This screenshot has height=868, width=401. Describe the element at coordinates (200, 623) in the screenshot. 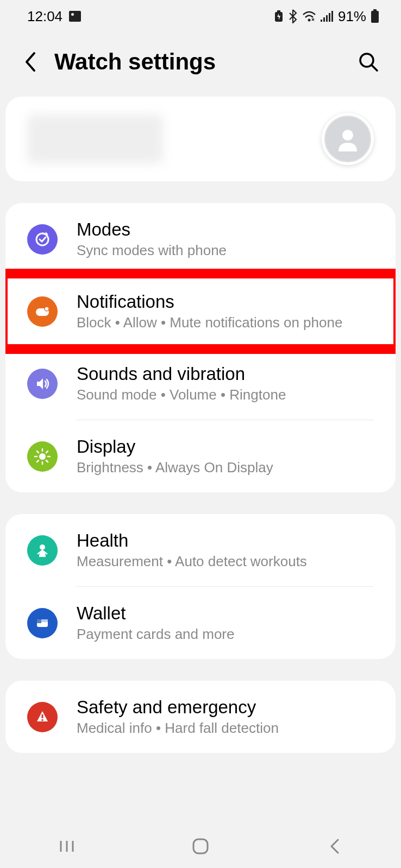

I see `row-wallet: Wallet Payment cards and more` at that location.